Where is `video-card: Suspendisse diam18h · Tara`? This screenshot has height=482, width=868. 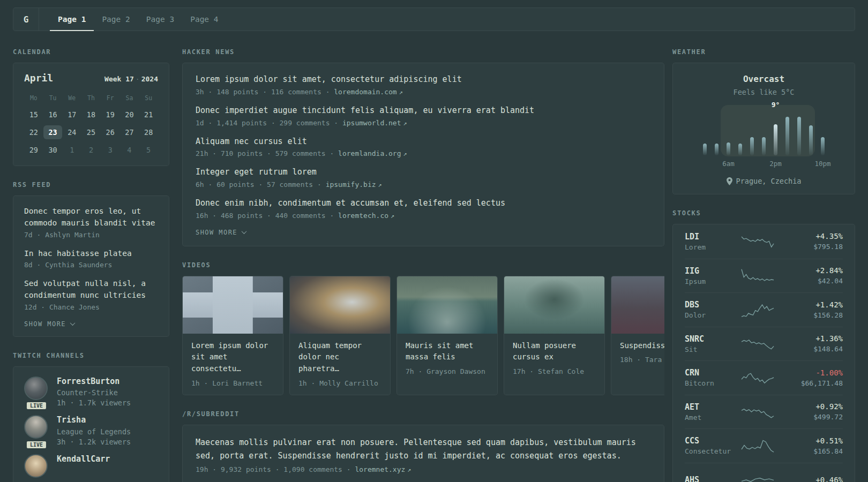 video-card: Suspendisse diam18h · Tara is located at coordinates (638, 335).